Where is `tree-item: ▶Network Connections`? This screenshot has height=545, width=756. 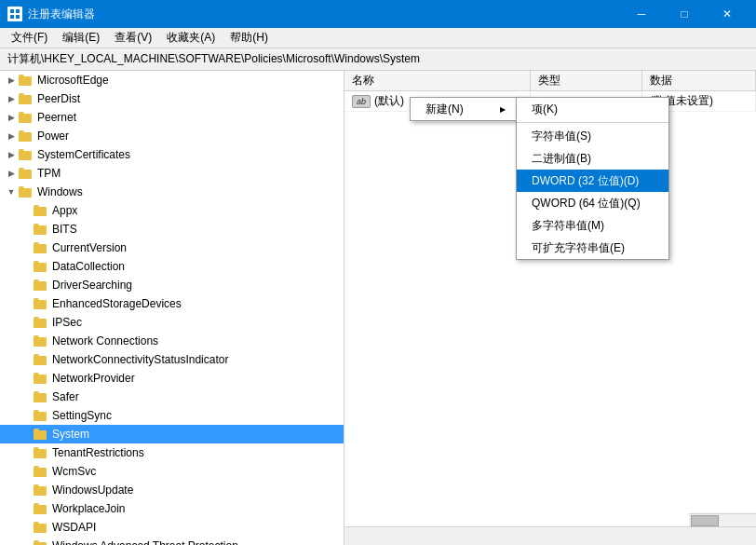
tree-item: ▶Network Connections is located at coordinates (171, 341).